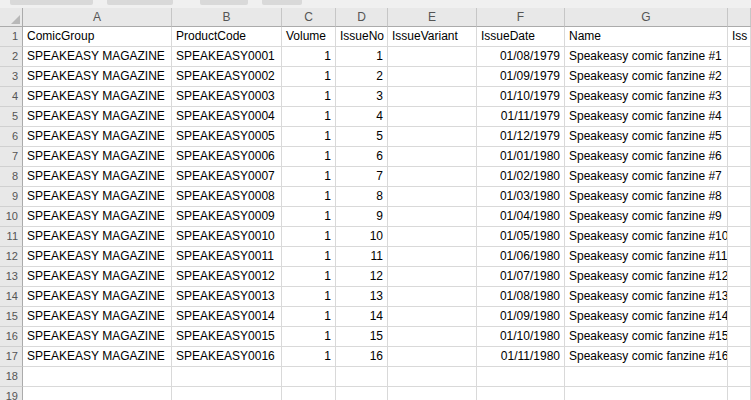 This screenshot has width=751, height=400. I want to click on data-cell: SPEAKEASY0003, so click(227, 97).